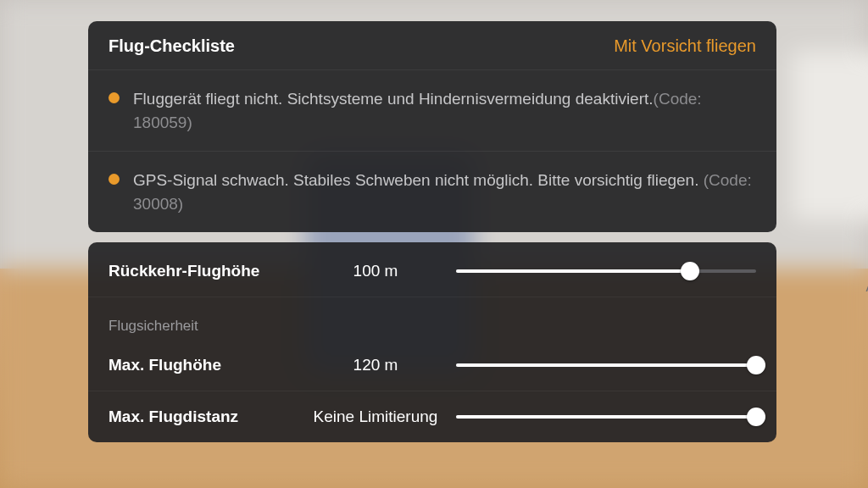 This screenshot has height=488, width=868. I want to click on setting-row-rth: Rückkehr-Flughöhe 100 m, so click(432, 271).